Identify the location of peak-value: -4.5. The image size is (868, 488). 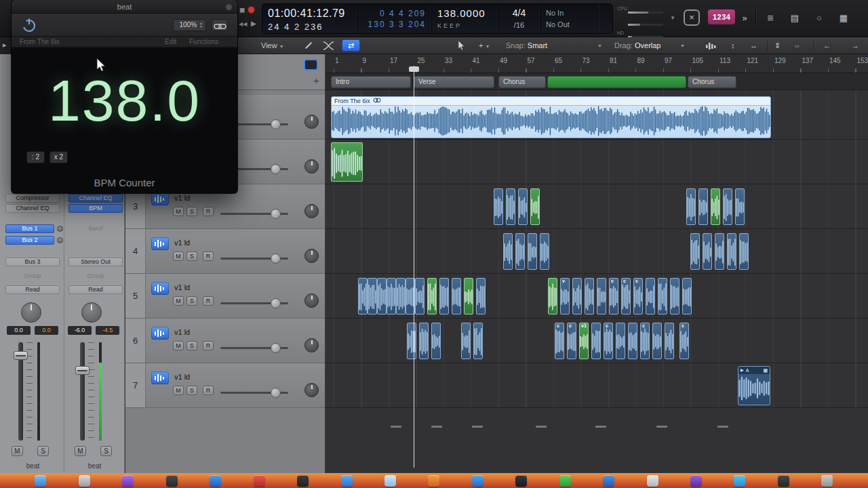
(107, 331).